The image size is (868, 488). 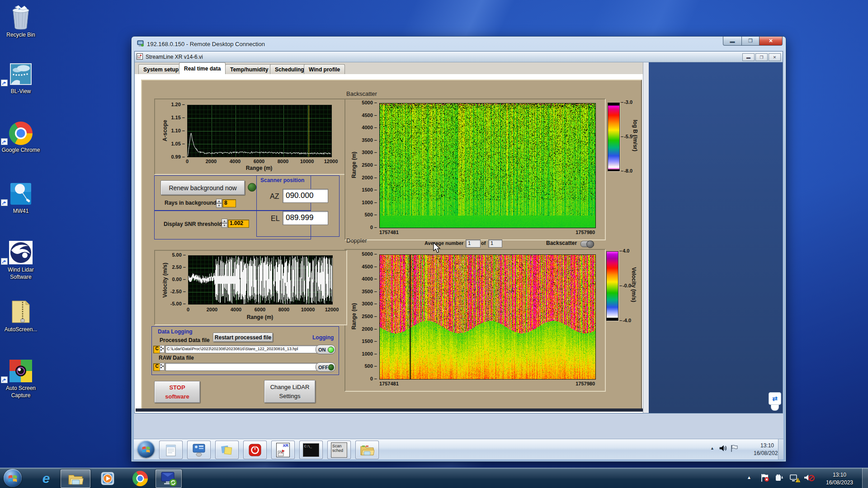 I want to click on host-date: 16/08/2023, so click(x=840, y=483).